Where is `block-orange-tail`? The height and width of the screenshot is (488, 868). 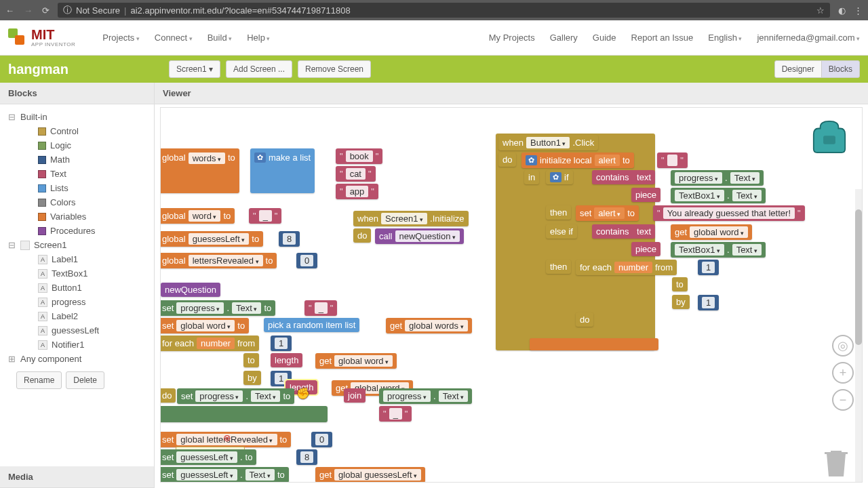
block-orange-tail is located at coordinates (594, 344).